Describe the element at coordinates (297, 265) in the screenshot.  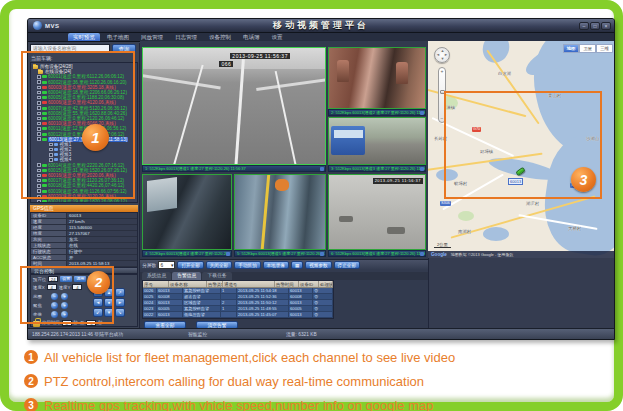
I see `toolbar-button: ▦` at that location.